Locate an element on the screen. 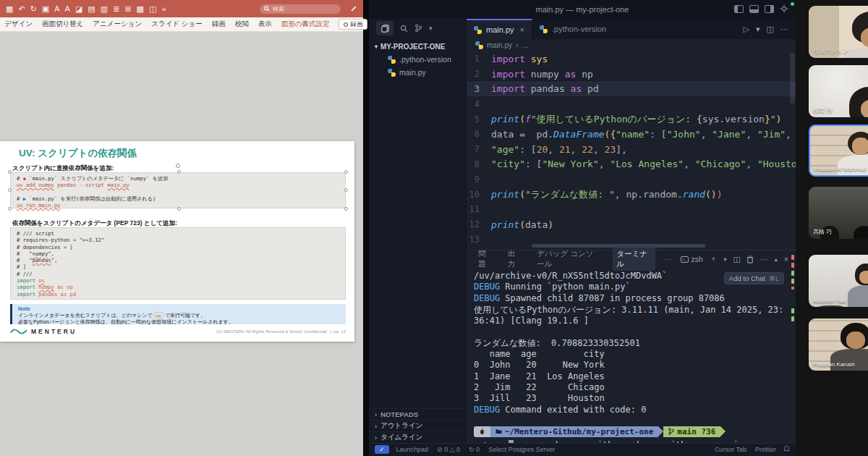 This screenshot has height=456, width=868. run-button: ▷ is located at coordinates (746, 29).